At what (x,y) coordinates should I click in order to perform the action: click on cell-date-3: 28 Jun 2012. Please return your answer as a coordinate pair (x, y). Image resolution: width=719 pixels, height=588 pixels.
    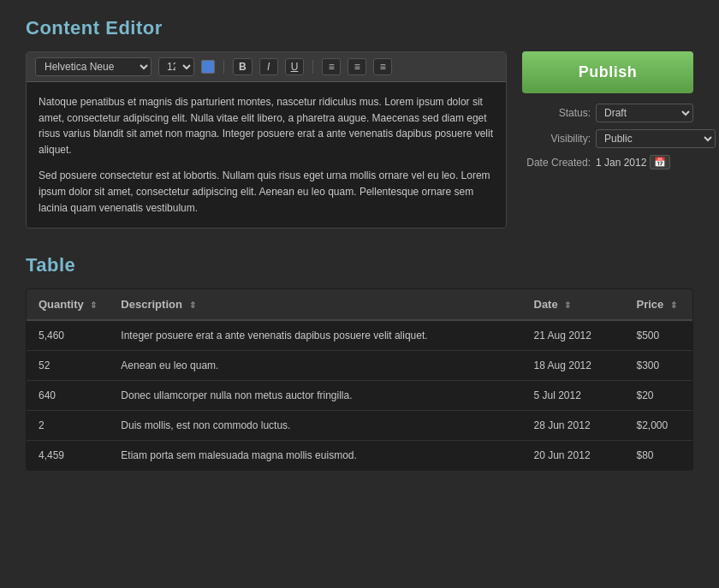
    Looking at the image, I should click on (573, 426).